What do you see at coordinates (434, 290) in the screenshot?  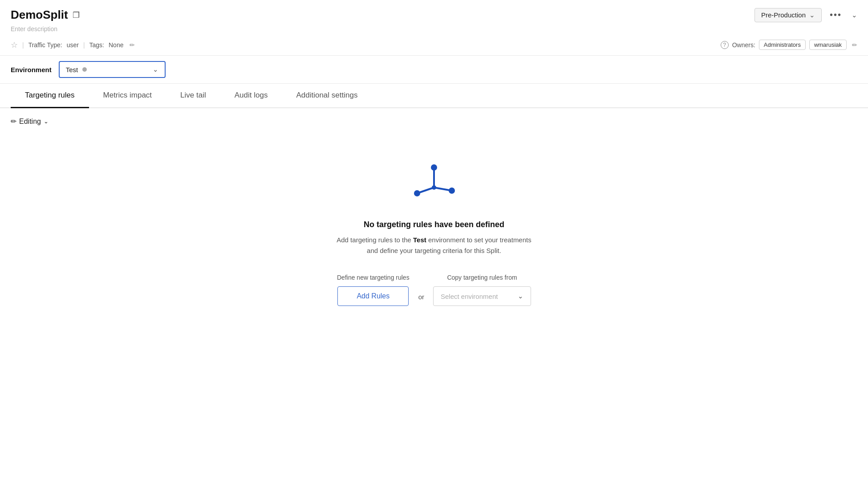 I see `actions-row: Define new targeting rules Add Rules or …` at bounding box center [434, 290].